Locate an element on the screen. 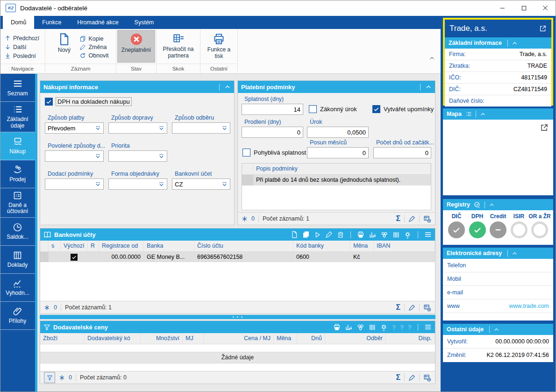 The height and width of the screenshot is (392, 556). minimize-button is located at coordinates (502, 8).